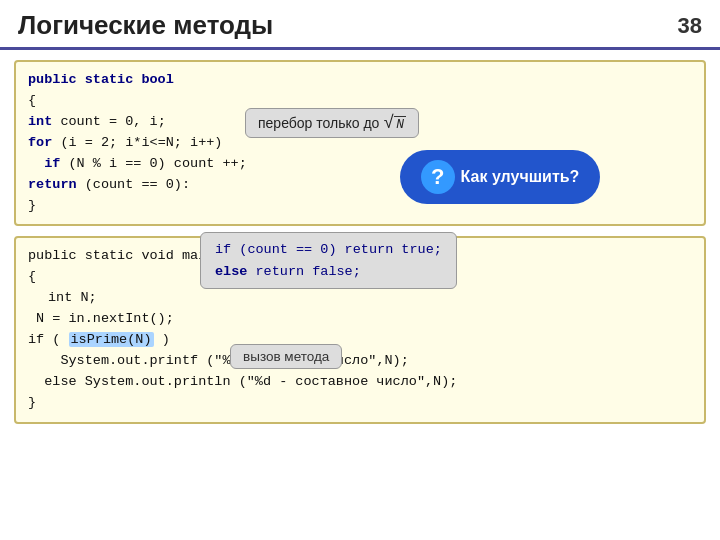 This screenshot has height=540, width=720. I want to click on tooltip-return-line1: if (count == 0) return true;, so click(328, 250).